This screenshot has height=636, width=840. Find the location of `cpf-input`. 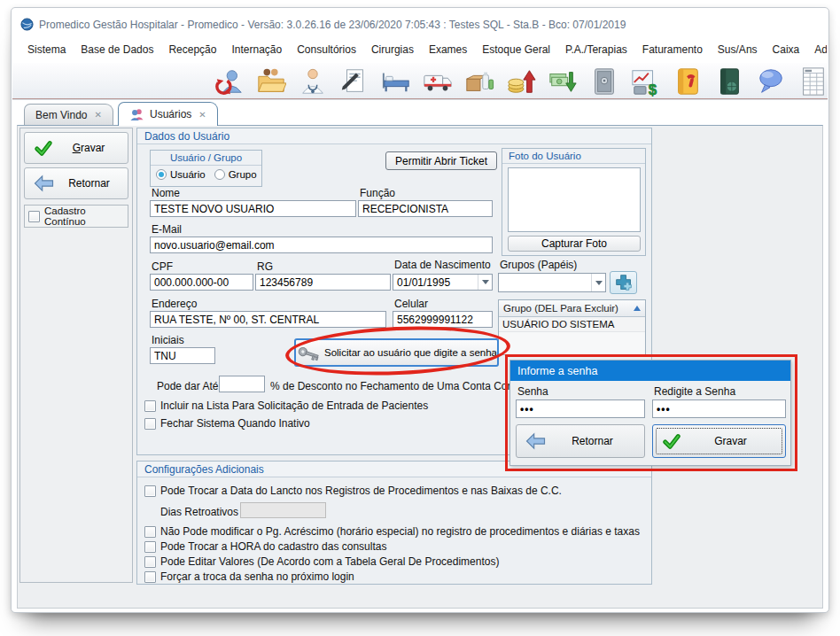

cpf-input is located at coordinates (202, 282).